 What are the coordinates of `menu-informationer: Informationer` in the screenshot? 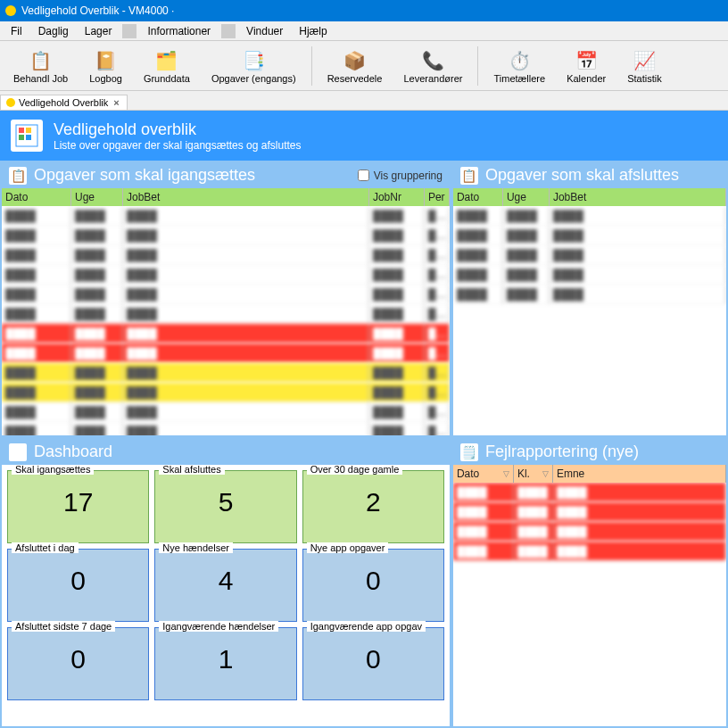 It's located at (178, 31).